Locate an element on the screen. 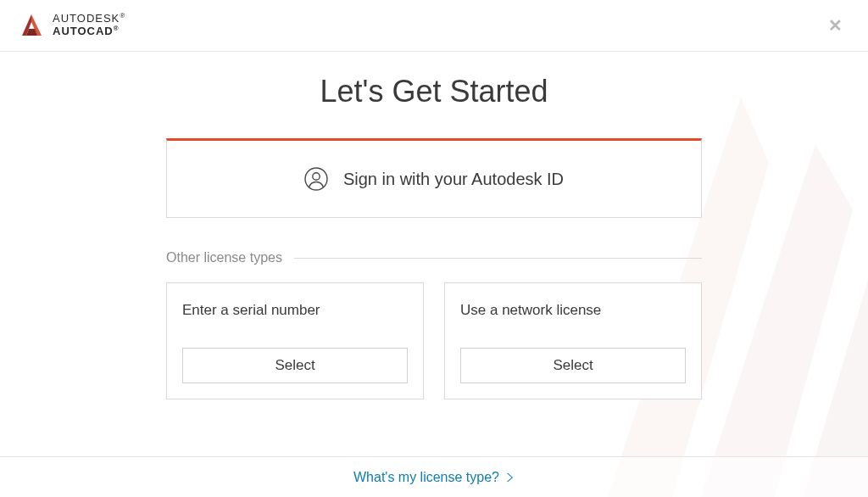 The height and width of the screenshot is (497, 868). help-link-text: What's my license type? is located at coordinates (426, 477).